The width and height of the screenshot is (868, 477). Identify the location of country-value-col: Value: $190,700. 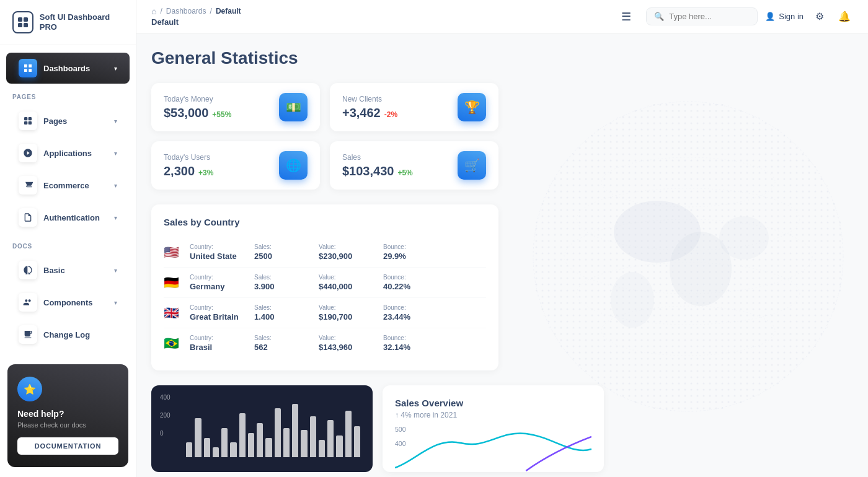
(343, 313).